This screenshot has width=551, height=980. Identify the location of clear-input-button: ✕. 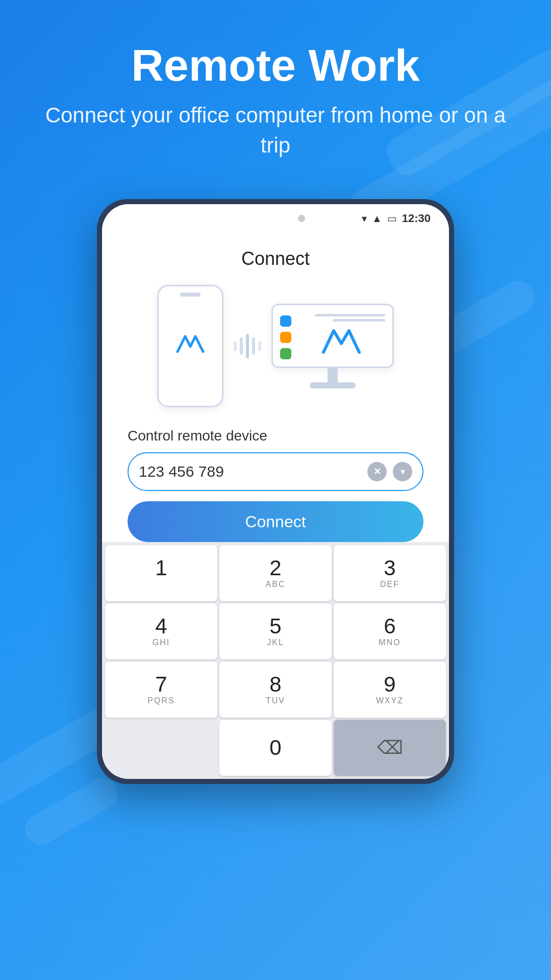
(377, 472).